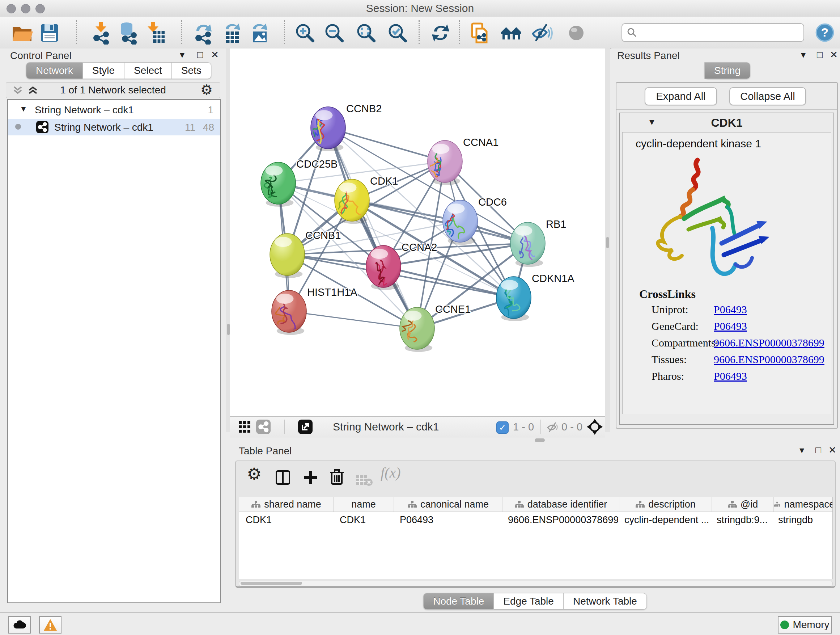 The image size is (840, 635). What do you see at coordinates (155, 33) in the screenshot?
I see `import-table-button` at bounding box center [155, 33].